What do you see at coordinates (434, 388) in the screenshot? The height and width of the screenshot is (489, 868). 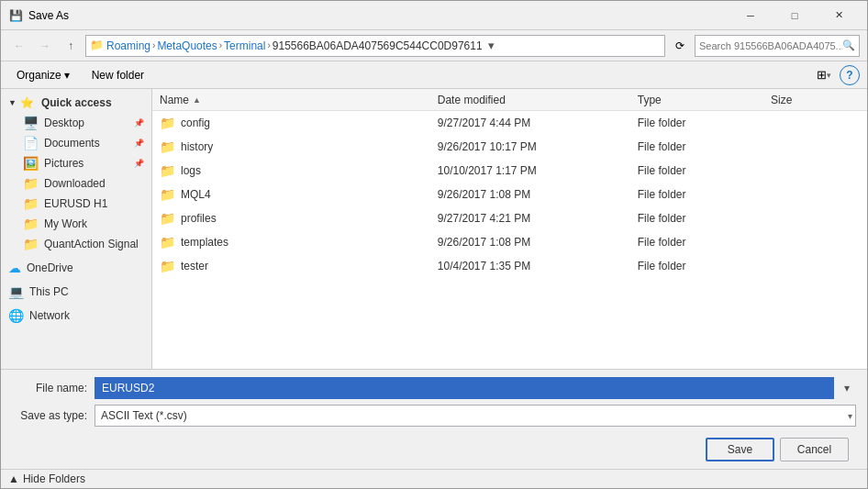 I see `filename-row: File name: ▾` at bounding box center [434, 388].